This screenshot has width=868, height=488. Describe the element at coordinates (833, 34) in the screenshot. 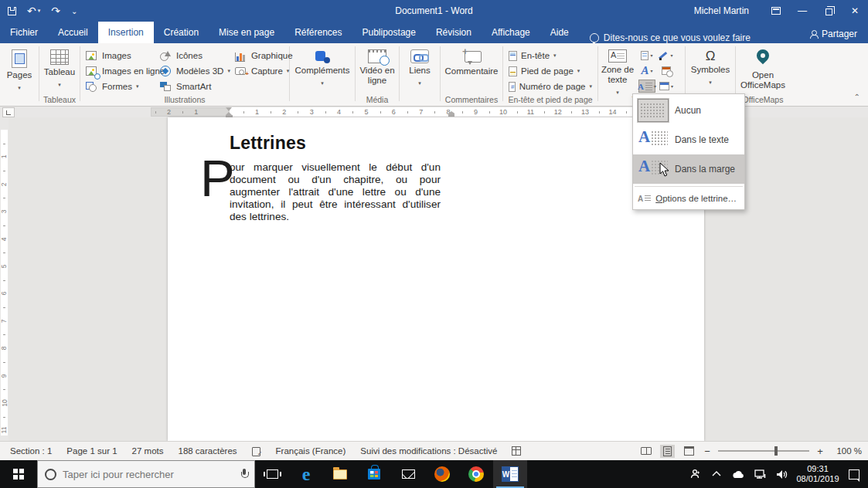

I see `share-button: Partager` at that location.